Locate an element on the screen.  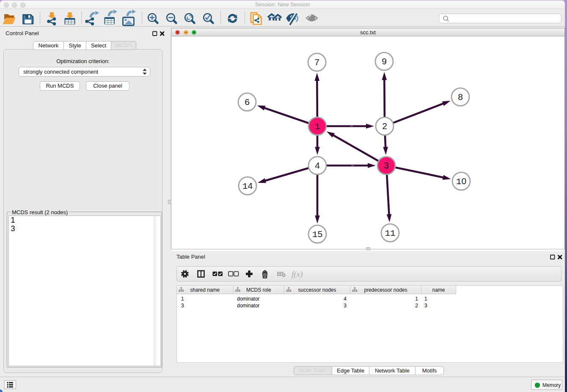
svg-text: 14 is located at coordinates (248, 186).